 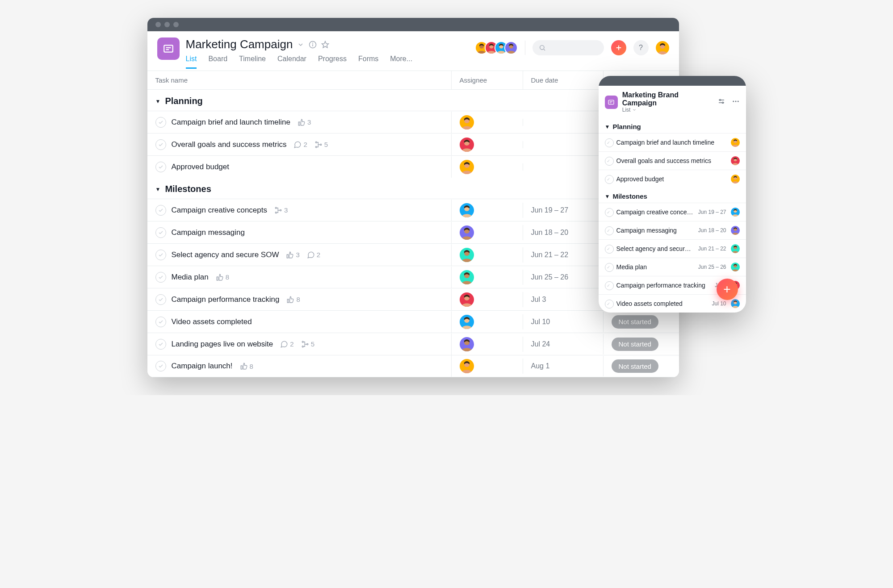 I want to click on info-icon, so click(x=313, y=45).